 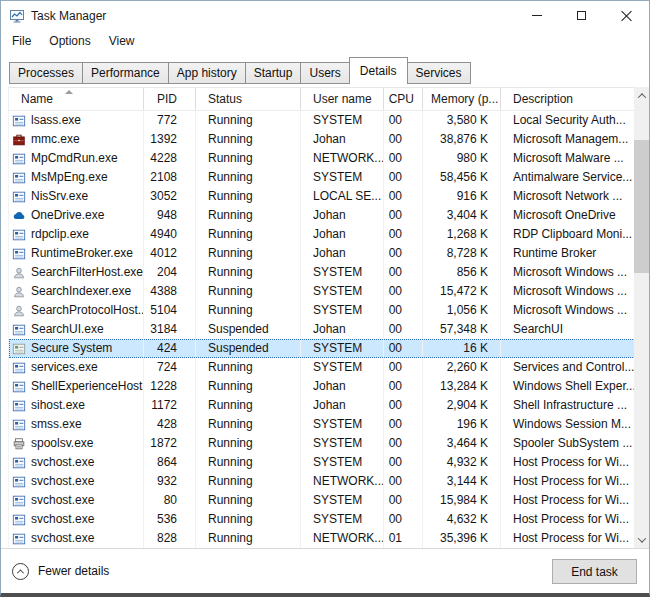 I want to click on minimize-button, so click(x=536, y=16).